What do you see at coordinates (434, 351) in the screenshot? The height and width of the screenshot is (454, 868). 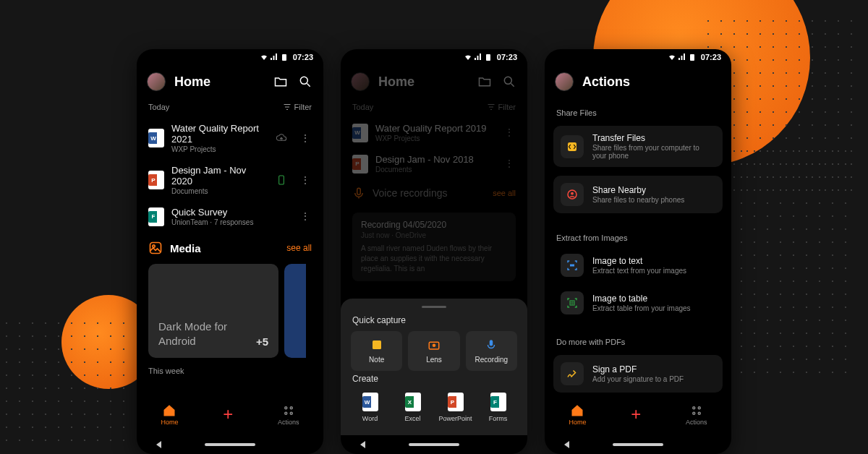 I see `quick-lens: Lens` at bounding box center [434, 351].